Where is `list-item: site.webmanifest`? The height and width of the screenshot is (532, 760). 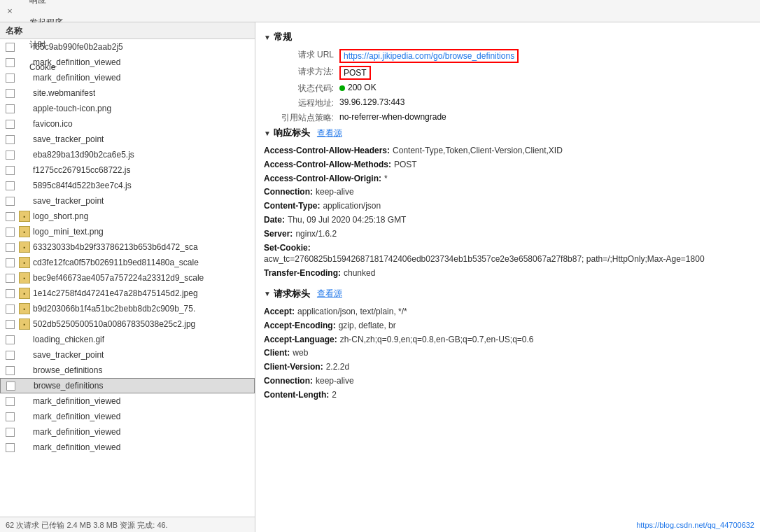 list-item: site.webmanifest is located at coordinates (127, 93).